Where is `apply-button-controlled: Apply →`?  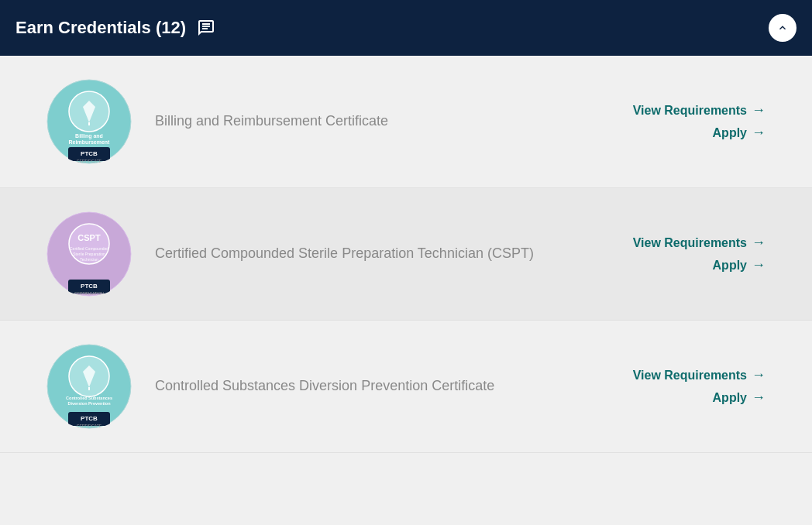 apply-button-controlled: Apply → is located at coordinates (739, 398).